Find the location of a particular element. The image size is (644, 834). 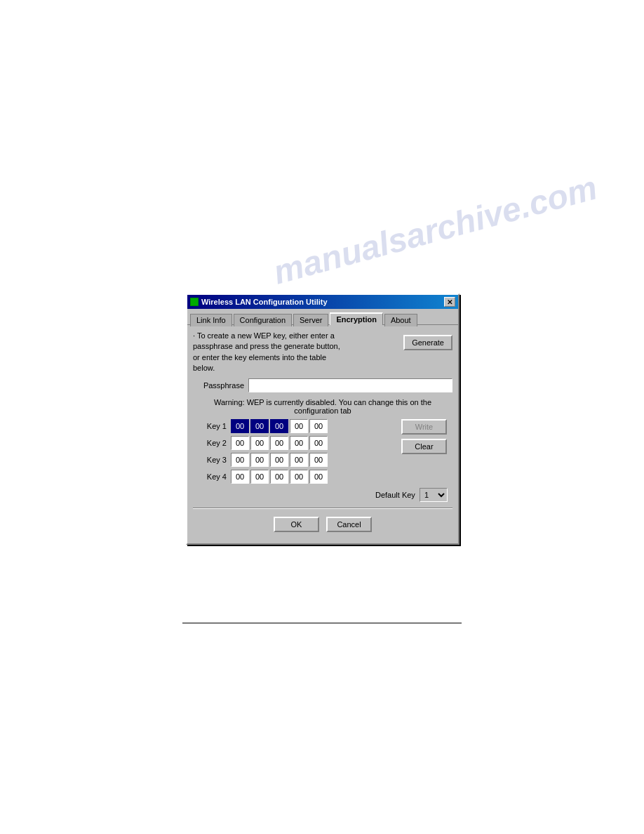

key3-cells is located at coordinates (279, 460).